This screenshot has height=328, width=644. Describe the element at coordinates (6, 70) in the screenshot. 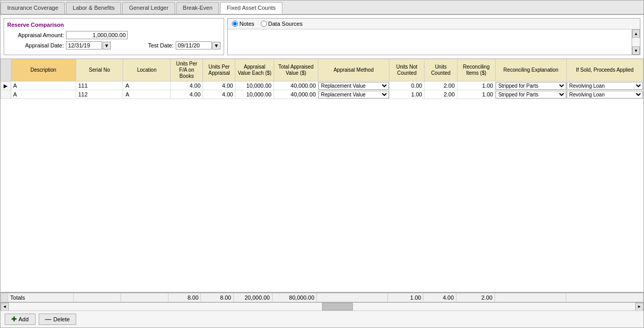

I see `col-indicator-header` at that location.